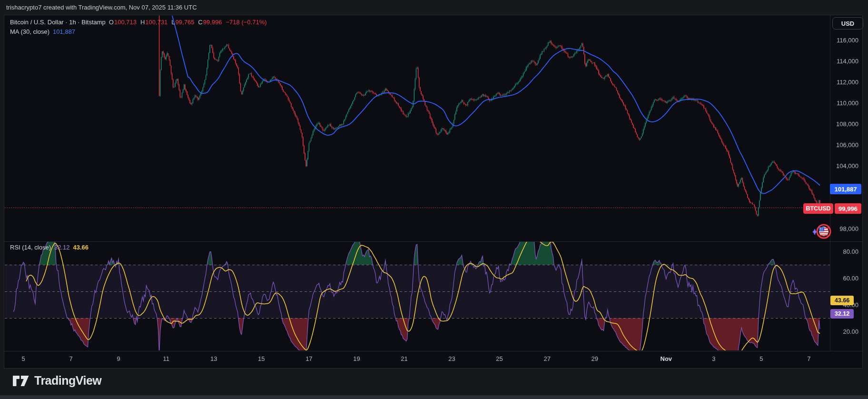  What do you see at coordinates (714, 359) in the screenshot?
I see `time-axis-tick: 3` at bounding box center [714, 359].